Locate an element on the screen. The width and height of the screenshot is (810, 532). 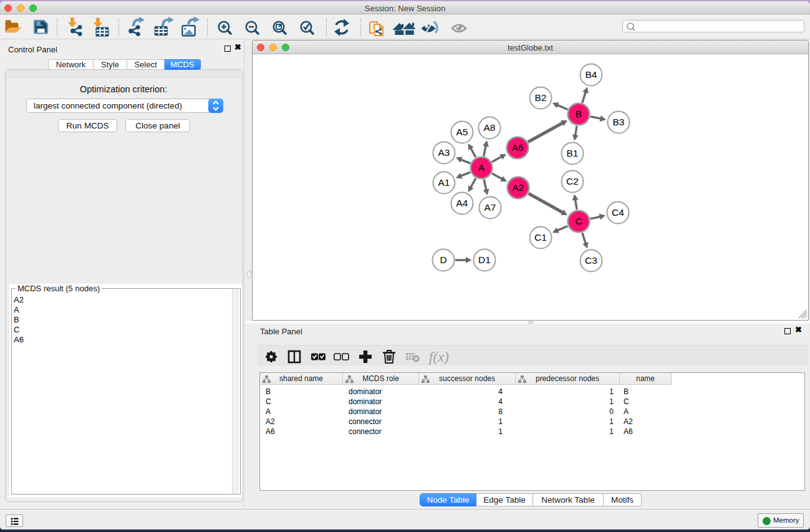
svg-text: B3 is located at coordinates (619, 122).